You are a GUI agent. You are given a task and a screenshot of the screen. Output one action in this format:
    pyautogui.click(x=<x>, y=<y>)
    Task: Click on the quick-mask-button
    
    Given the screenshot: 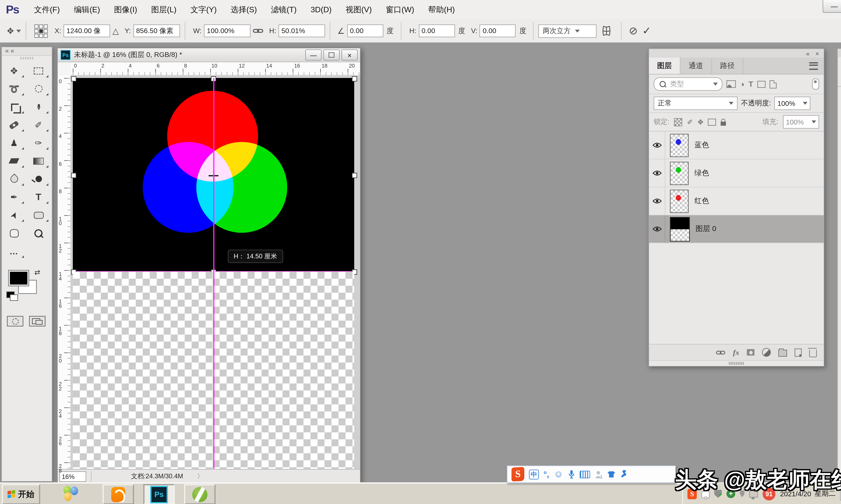 What is the action you would take?
    pyautogui.click(x=15, y=321)
    